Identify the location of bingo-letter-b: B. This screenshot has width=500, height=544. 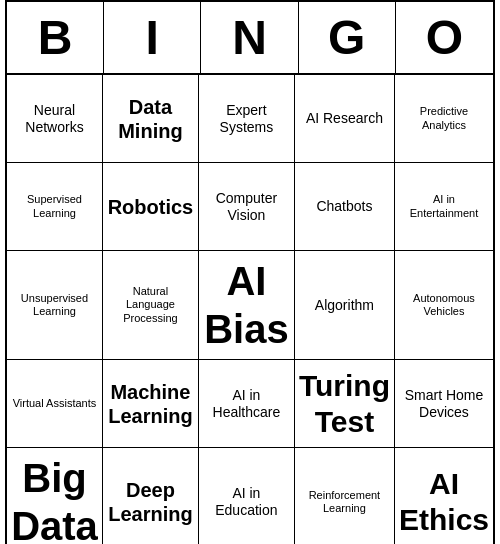
(56, 38).